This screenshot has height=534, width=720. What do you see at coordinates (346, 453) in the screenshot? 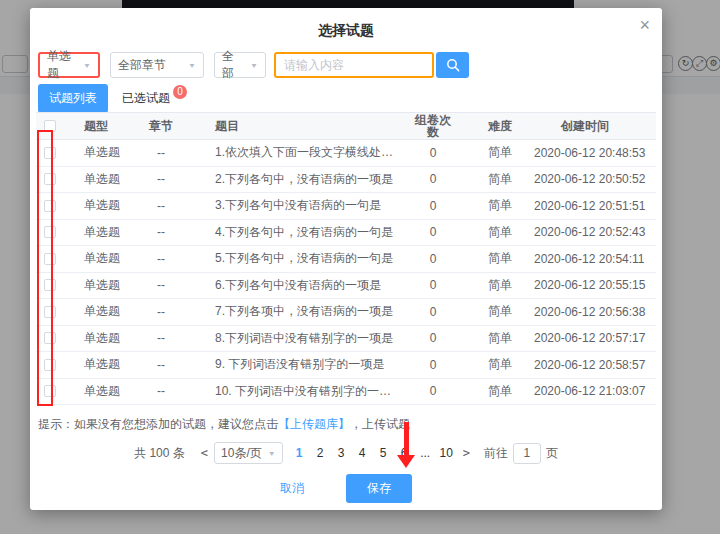
I see `pagination: 共 100 条 < 10条/页 ▼ 1 2 3 4 5 6 ... 10 > 前…` at bounding box center [346, 453].